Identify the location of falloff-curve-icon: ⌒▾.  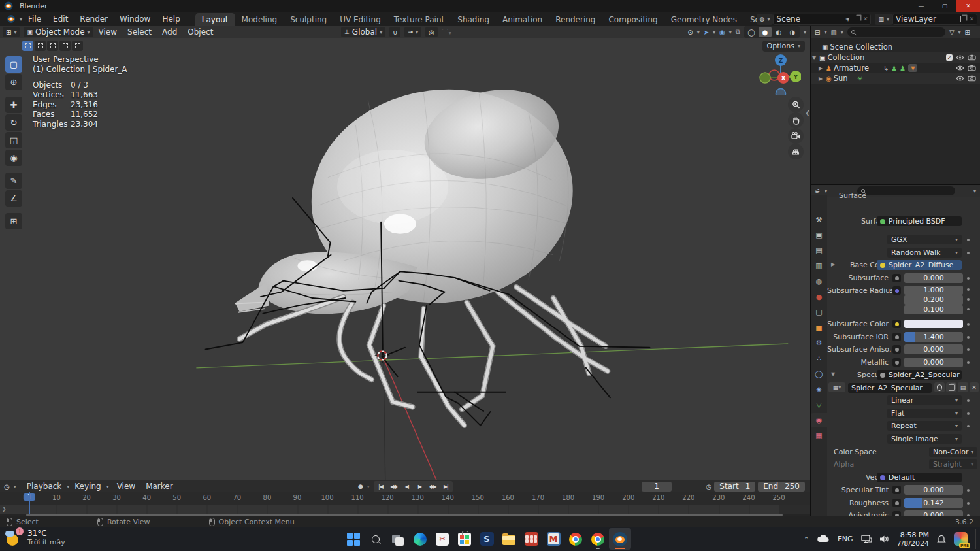
(447, 33).